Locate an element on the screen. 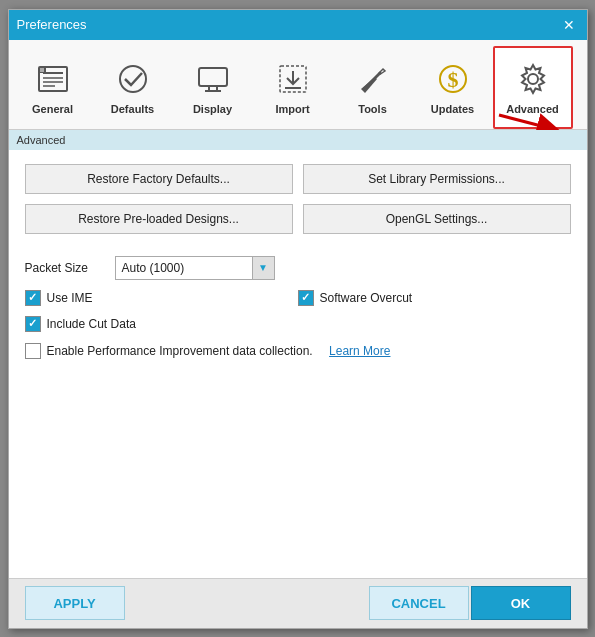 The image size is (595, 637). footer-left: APPLY is located at coordinates (75, 603).